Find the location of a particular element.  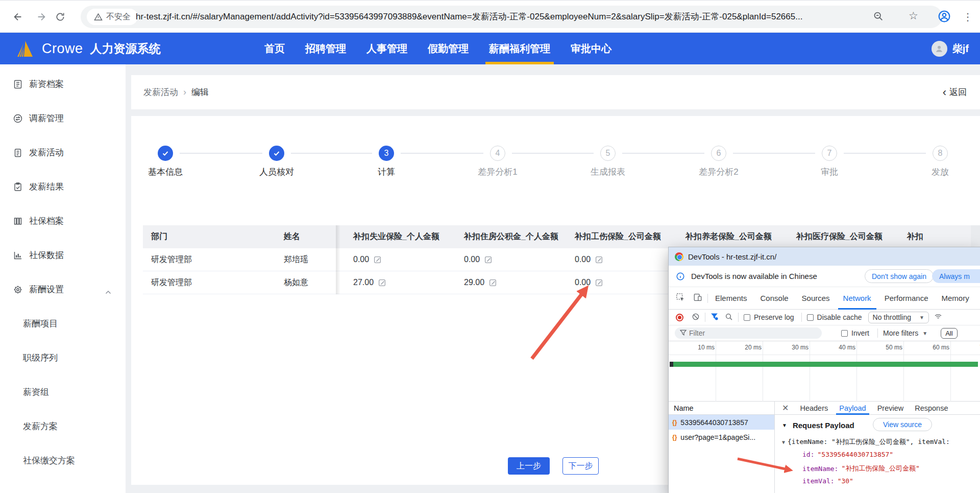

col-header-truncated: 补扣 is located at coordinates (935, 237).